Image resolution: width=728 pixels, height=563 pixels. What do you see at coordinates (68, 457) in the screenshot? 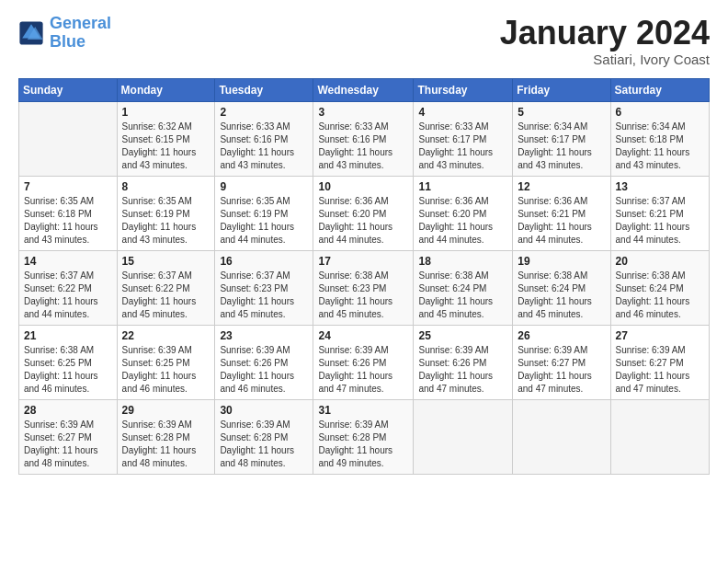
I see `daylight-text: Daylight: 11 hours and 48 minutes.` at bounding box center [68, 457].